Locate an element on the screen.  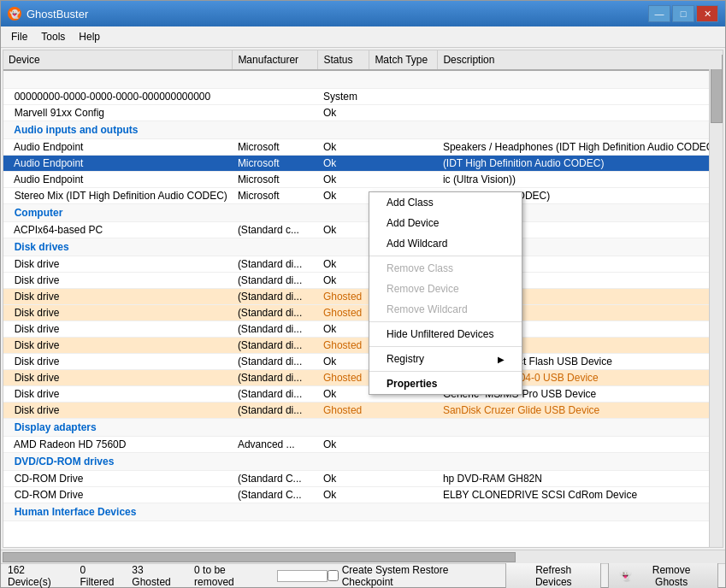
ctx-item-label: Registry is located at coordinates (405, 359).